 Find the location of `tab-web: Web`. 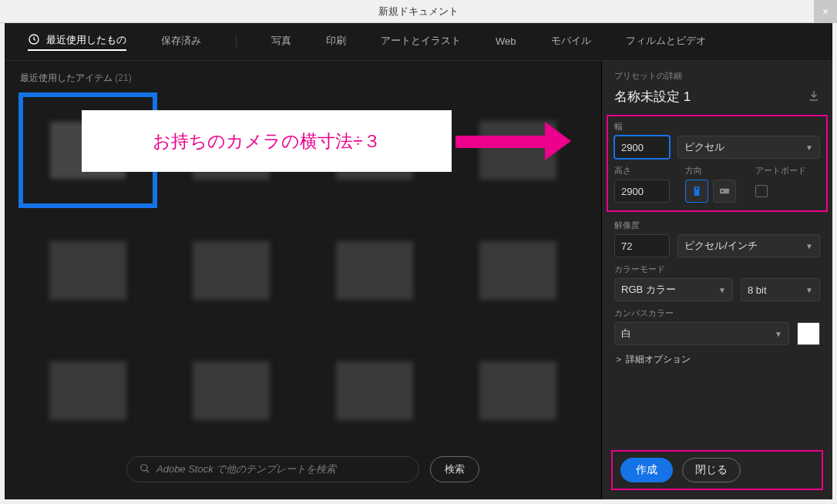

tab-web: Web is located at coordinates (506, 42).